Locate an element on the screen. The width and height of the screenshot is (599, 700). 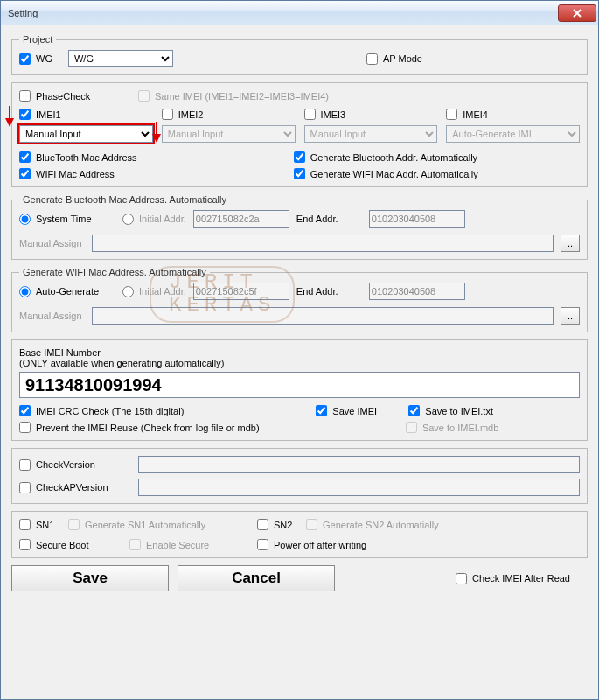
close-button is located at coordinates (577, 13).